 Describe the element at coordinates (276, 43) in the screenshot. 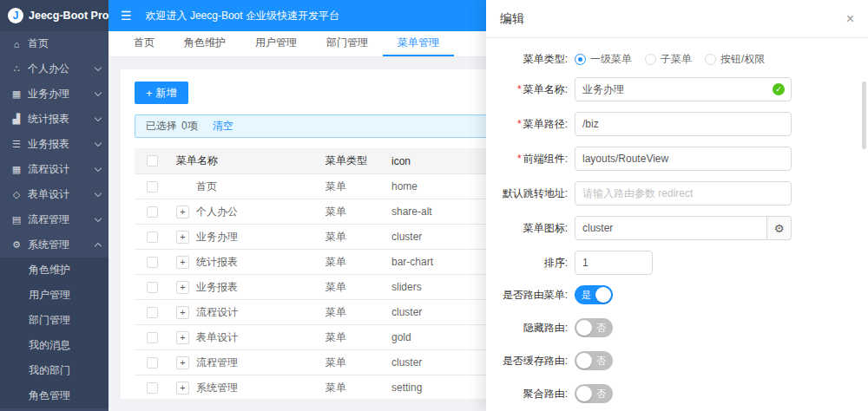

I see `tab-user-manage: 用户管理` at that location.